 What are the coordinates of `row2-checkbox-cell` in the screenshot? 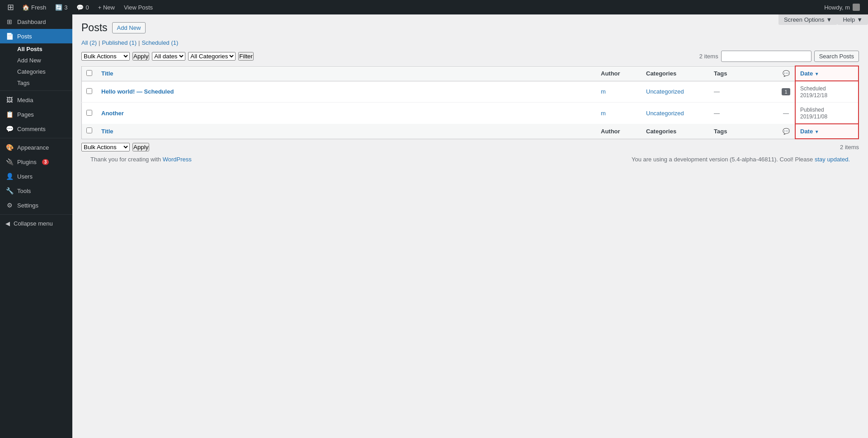 It's located at (90, 113).